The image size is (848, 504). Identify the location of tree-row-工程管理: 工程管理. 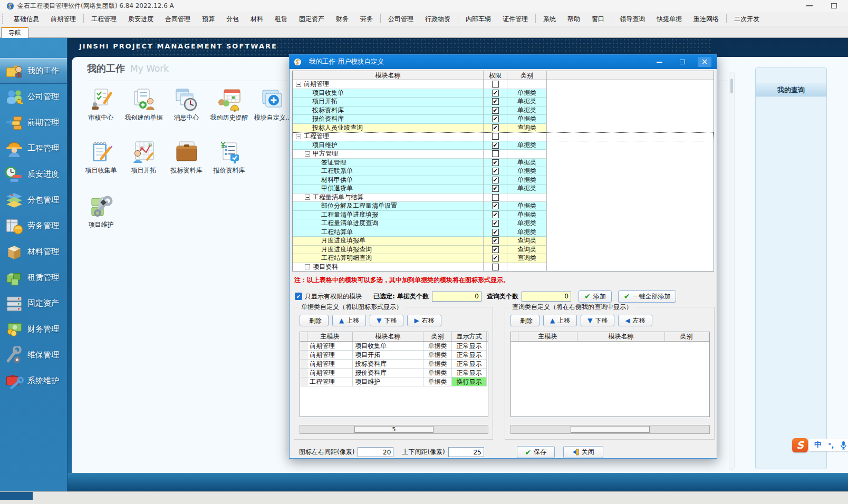
(503, 137).